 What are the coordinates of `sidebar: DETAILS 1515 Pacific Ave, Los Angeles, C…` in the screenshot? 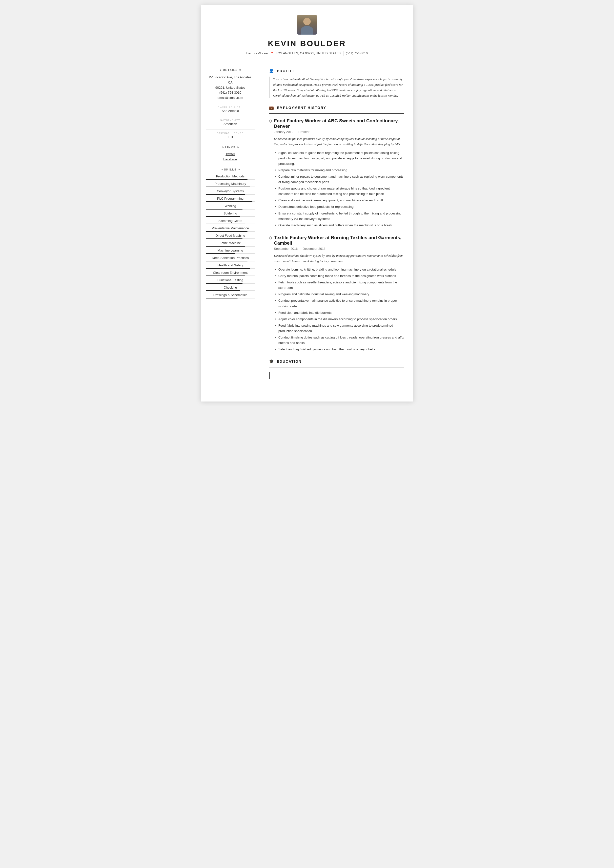 It's located at (231, 224).